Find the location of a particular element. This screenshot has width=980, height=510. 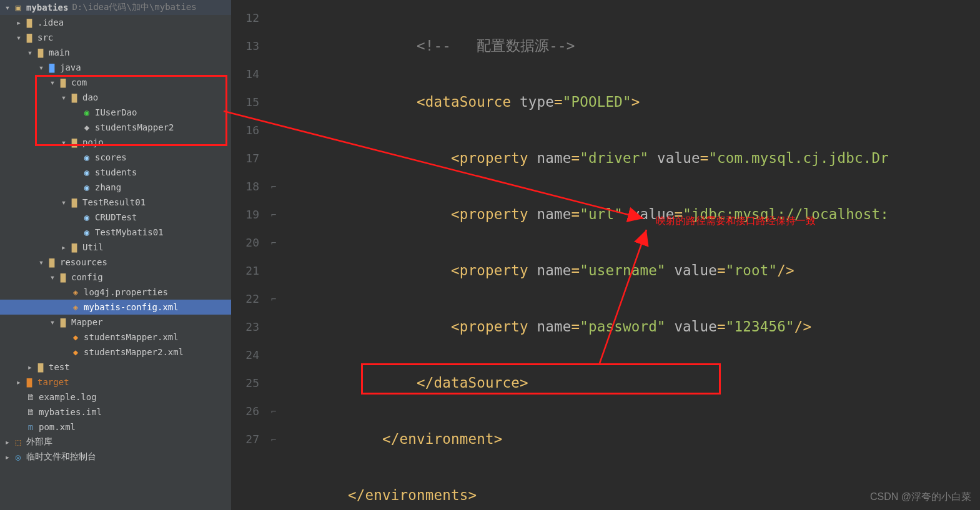

library-icon: ⬚ is located at coordinates (18, 442).